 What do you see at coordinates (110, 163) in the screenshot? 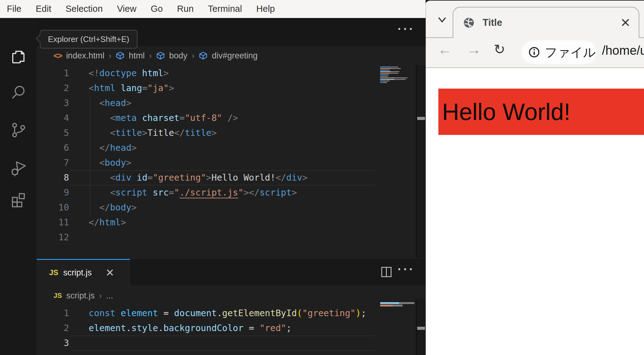
I see `code-text: <body>` at bounding box center [110, 163].